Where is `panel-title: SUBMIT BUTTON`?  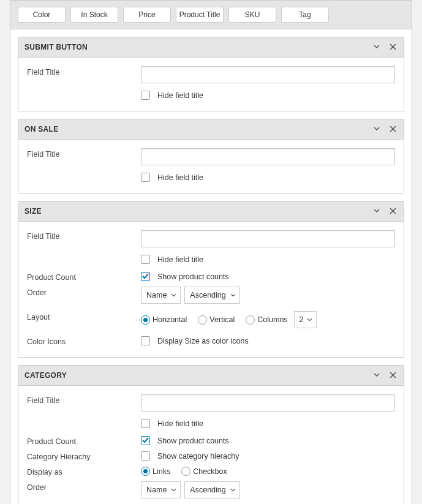
panel-title: SUBMIT BUTTON is located at coordinates (198, 47).